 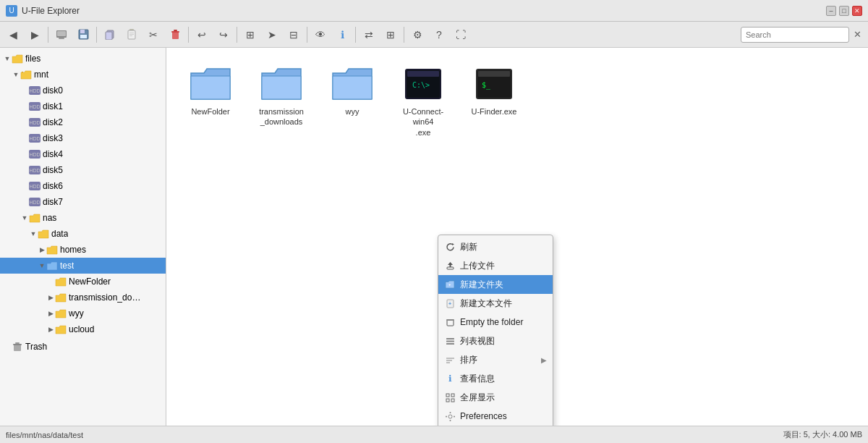 What do you see at coordinates (35, 138) in the screenshot?
I see `hdd-icon-disk3: HDD` at bounding box center [35, 138].